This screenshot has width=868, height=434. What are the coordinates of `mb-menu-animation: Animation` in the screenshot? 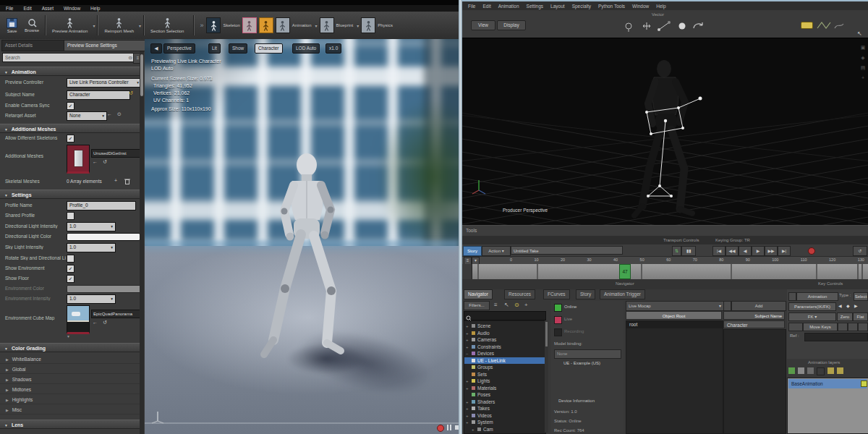 It's located at (509, 6).